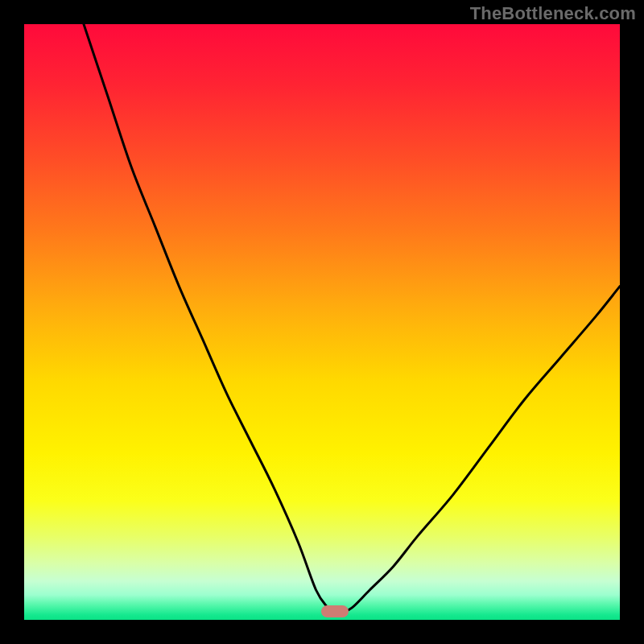  What do you see at coordinates (553, 14) in the screenshot?
I see `watermark-text: TheBottleneck.com` at bounding box center [553, 14].